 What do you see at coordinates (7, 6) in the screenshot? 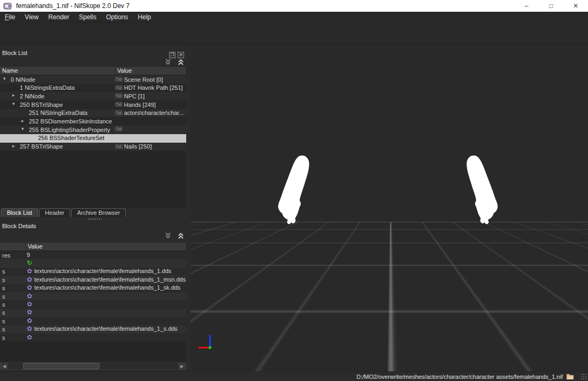
I see `app-icon` at bounding box center [7, 6].